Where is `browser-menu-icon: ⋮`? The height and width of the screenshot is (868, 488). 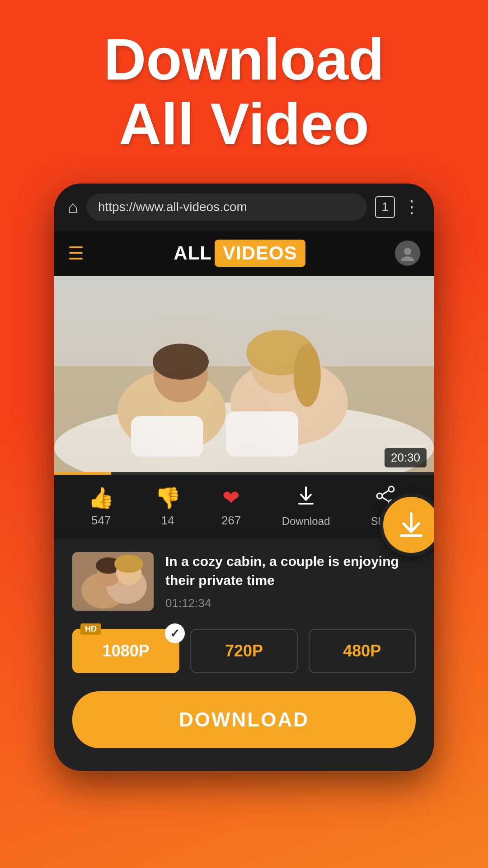 browser-menu-icon: ⋮ is located at coordinates (412, 207).